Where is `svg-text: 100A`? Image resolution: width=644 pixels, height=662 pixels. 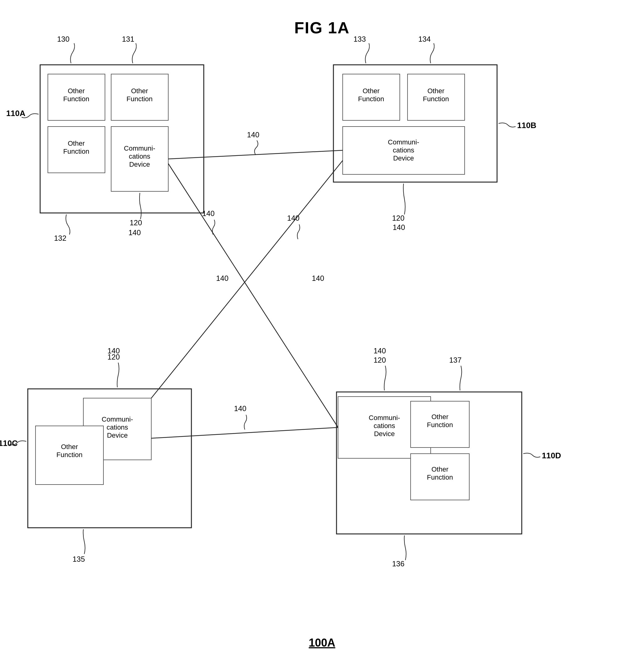
svg-text: 100A is located at coordinates (322, 643).